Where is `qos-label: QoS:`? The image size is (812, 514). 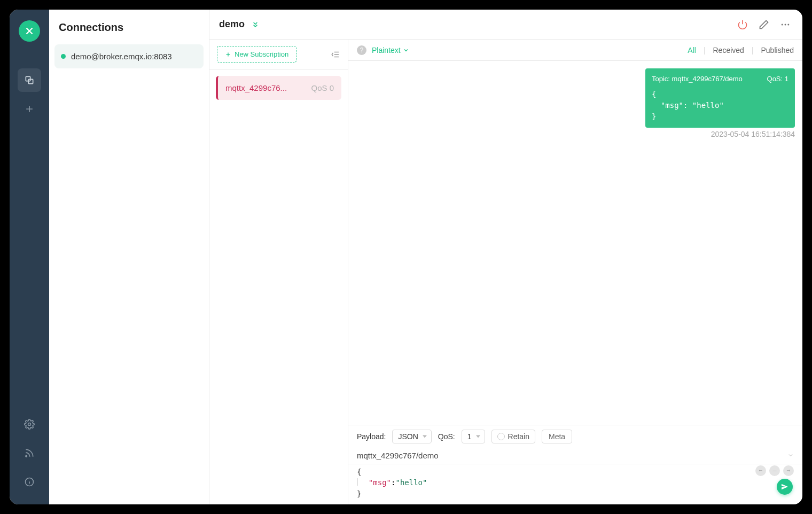 qos-label: QoS: is located at coordinates (447, 437).